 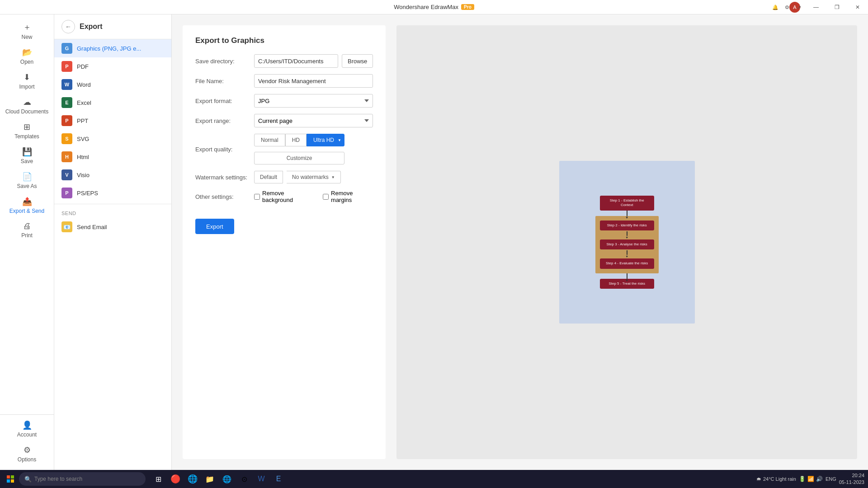 I want to click on file-name-input, so click(x=314, y=81).